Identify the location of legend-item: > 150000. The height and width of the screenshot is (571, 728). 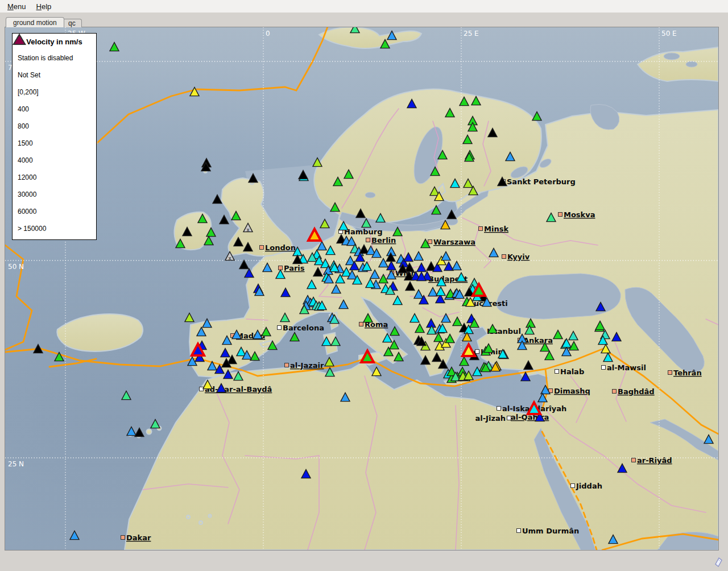
(55, 229).